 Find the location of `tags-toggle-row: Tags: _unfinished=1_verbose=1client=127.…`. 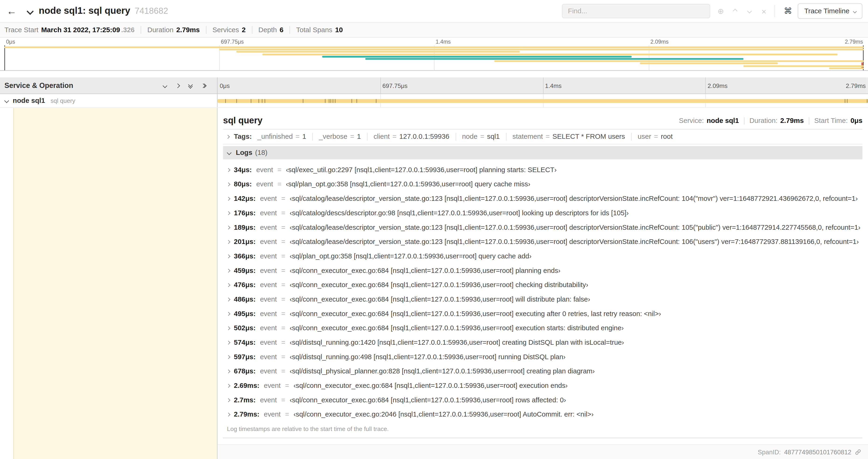

tags-toggle-row: Tags: _unfinished=1_verbose=1client=127.… is located at coordinates (542, 137).